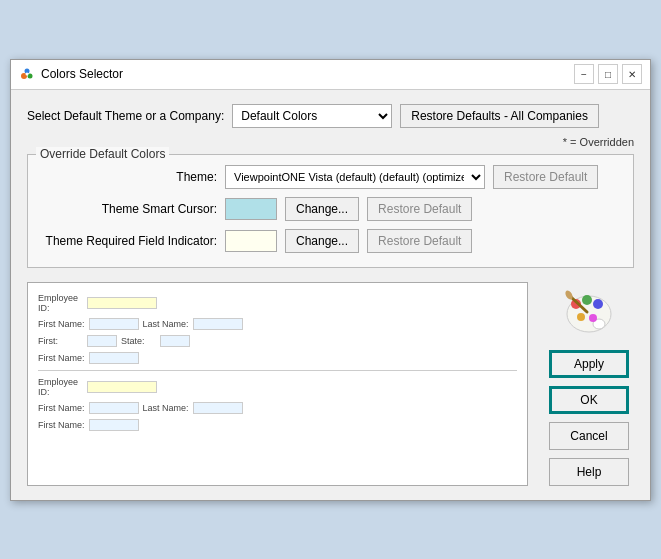 The height and width of the screenshot is (559, 661). Describe the element at coordinates (122, 303) in the screenshot. I see `preview-empid-field` at that location.